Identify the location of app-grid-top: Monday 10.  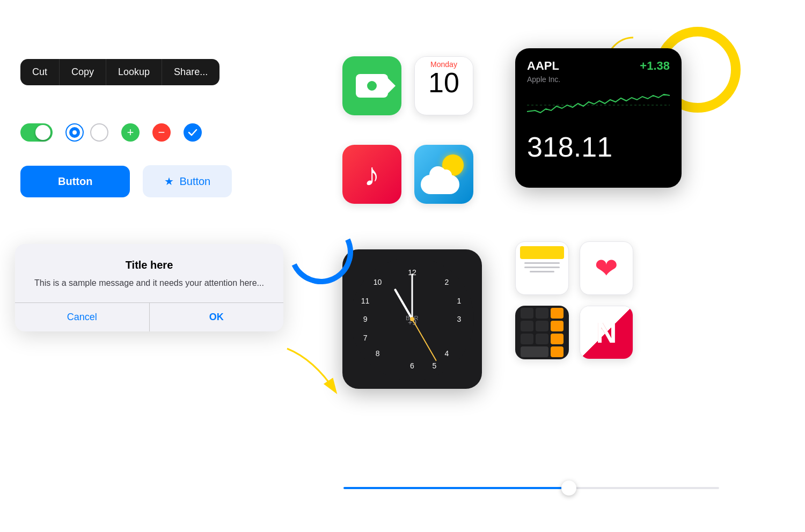
(408, 86).